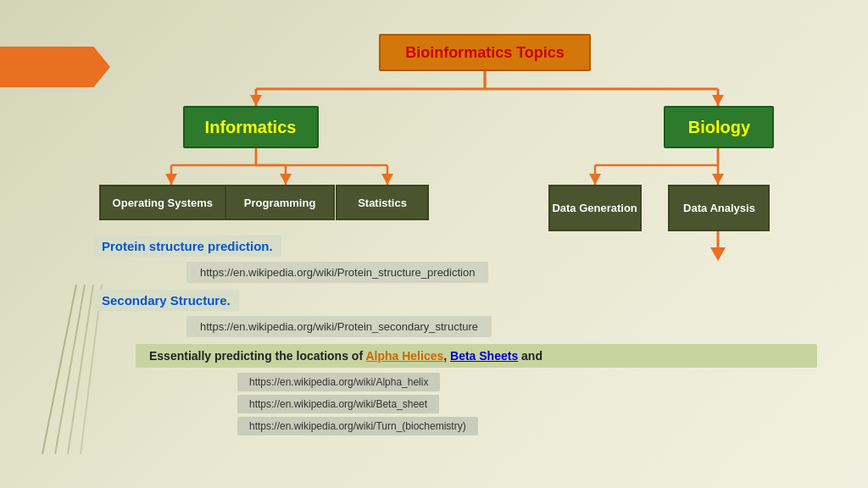 This screenshot has width=868, height=488. Describe the element at coordinates (163, 203) in the screenshot. I see `os-label: Operating Systems` at that location.